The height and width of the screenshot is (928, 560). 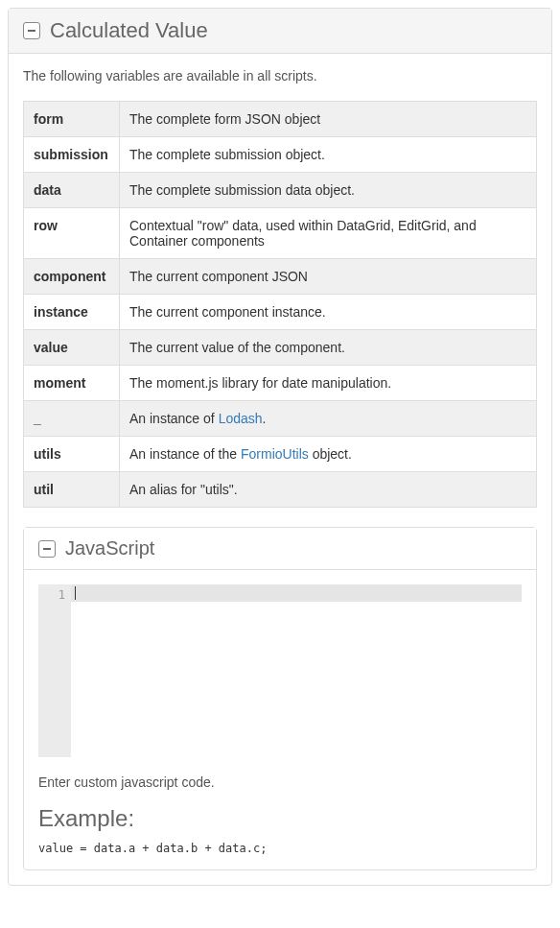 I want to click on variable-desc: The complete form JSON object, so click(x=328, y=119).